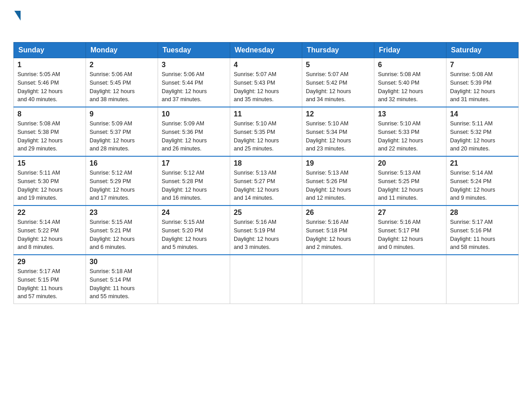 The width and height of the screenshot is (532, 411). Describe the element at coordinates (482, 114) in the screenshot. I see `day-number: 14` at that location.